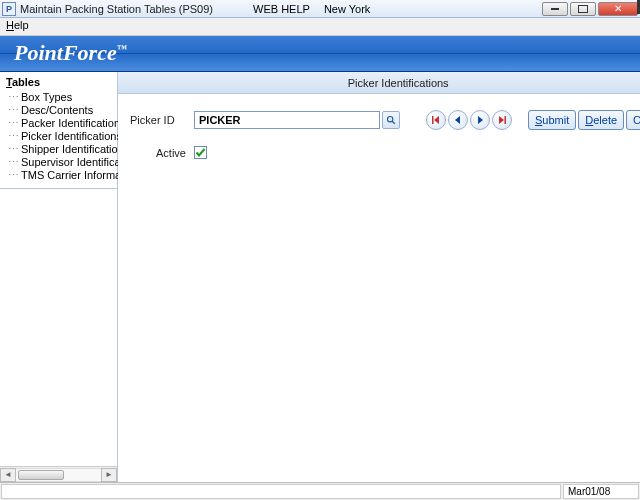 The image size is (640, 500). Describe the element at coordinates (502, 120) in the screenshot. I see `last-record-icon` at that location.